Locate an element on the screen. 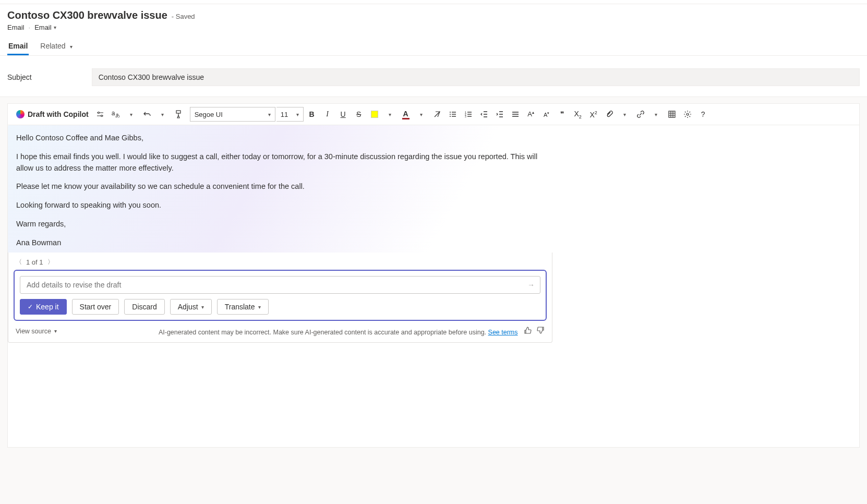 The height and width of the screenshot is (504, 867). pager-next-button: 〉 is located at coordinates (51, 262).